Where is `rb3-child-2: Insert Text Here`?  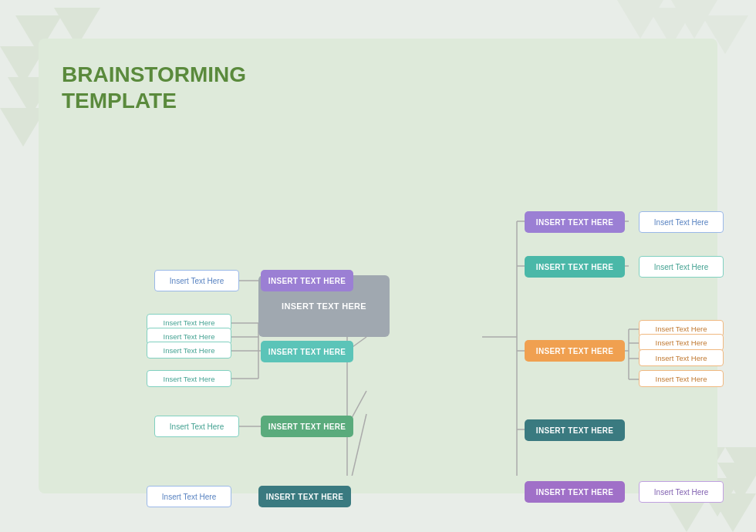 rb3-child-2: Insert Text Here is located at coordinates (681, 342).